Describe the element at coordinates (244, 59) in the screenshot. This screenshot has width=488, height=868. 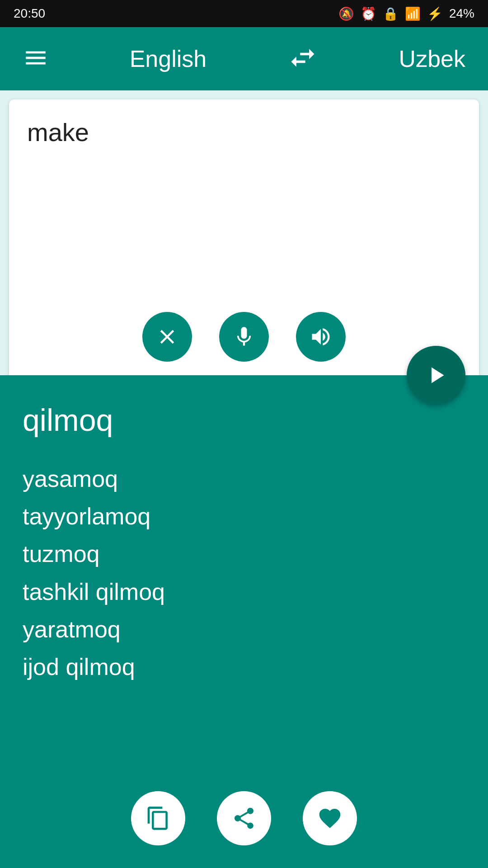
I see `top-bar: English Uzbek` at that location.